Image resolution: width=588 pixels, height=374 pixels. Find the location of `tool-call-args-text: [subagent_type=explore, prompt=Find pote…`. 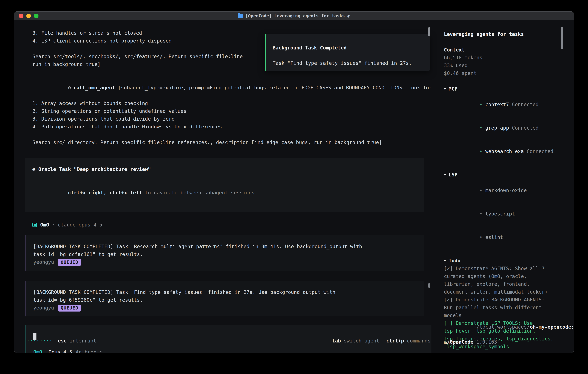

tool-call-args-text: [subagent_type=explore, prompt=Find pote… is located at coordinates (275, 88).